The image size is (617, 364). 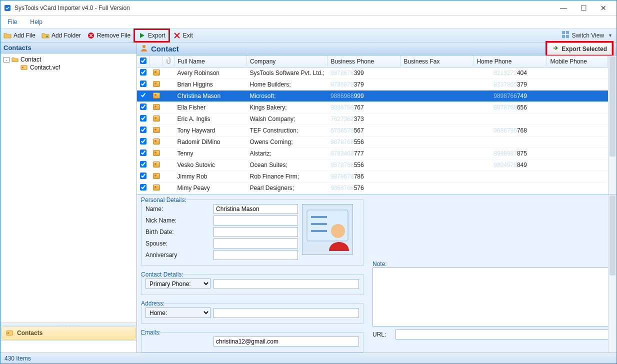 What do you see at coordinates (68, 333) in the screenshot?
I see `contacts-nav-button: Contacts` at bounding box center [68, 333].